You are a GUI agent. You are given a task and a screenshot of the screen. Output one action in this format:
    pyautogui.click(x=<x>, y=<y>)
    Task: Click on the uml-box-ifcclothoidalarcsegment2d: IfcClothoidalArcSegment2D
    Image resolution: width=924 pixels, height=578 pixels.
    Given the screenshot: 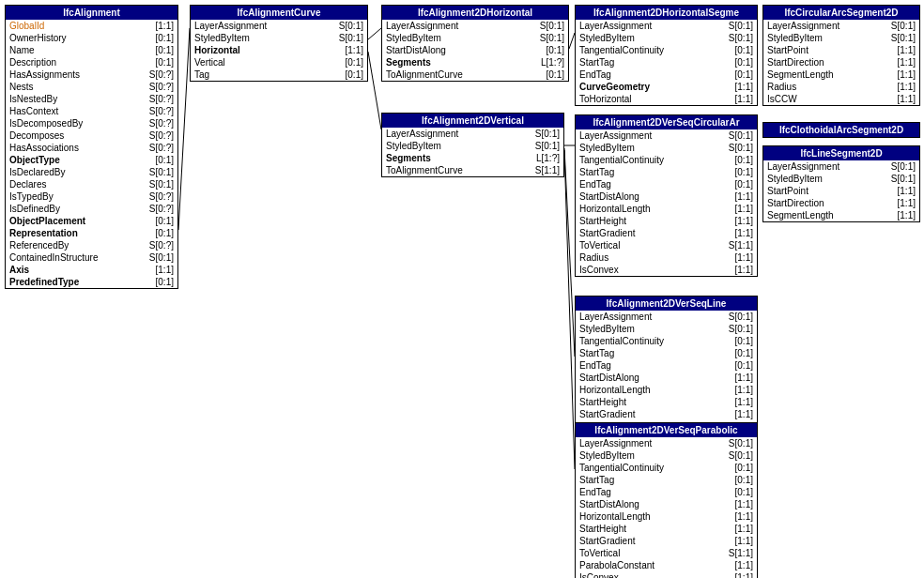 What is the action you would take?
    pyautogui.click(x=841, y=129)
    